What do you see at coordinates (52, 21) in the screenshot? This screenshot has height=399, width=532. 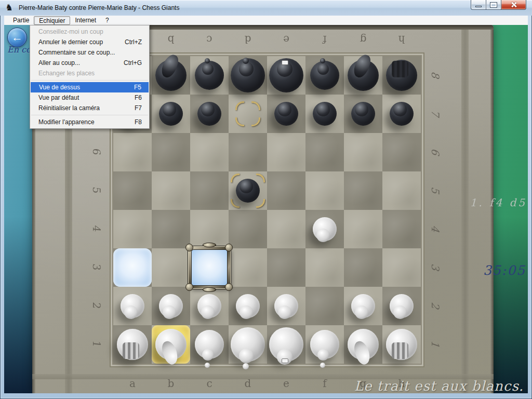 I see `menubar-item-echiquier: Echiquier` at bounding box center [52, 21].